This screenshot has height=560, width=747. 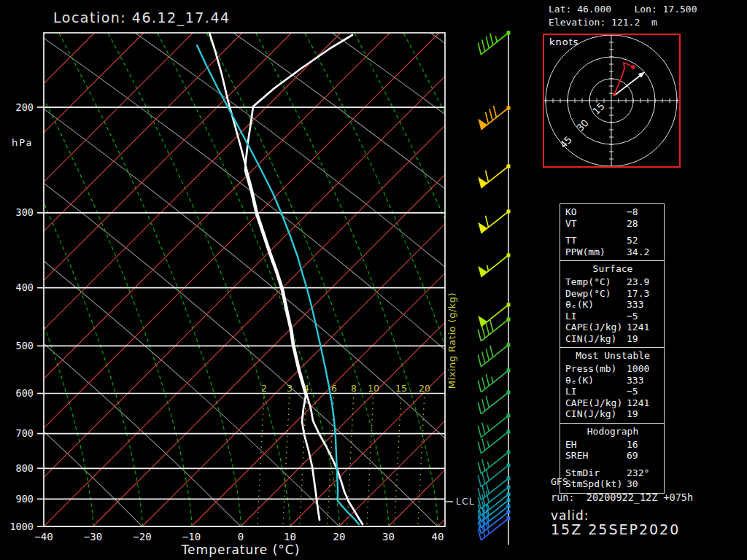 What do you see at coordinates (290, 537) in the screenshot?
I see `temp-tick-label: 10` at bounding box center [290, 537].